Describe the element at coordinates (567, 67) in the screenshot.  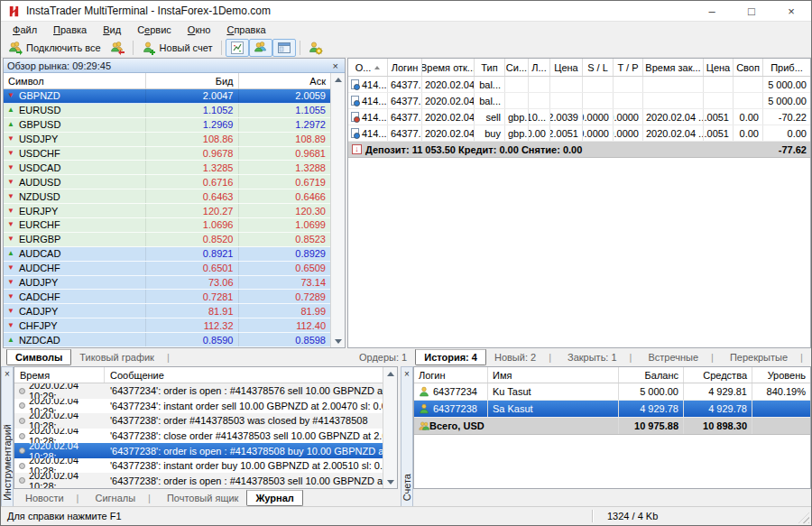
I see `column-header-price: Цена` at that location.